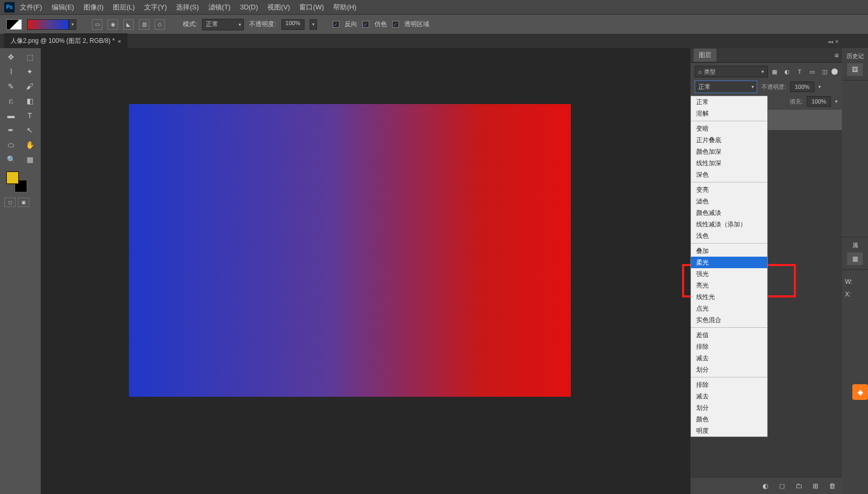  What do you see at coordinates (223, 25) in the screenshot?
I see `mode-select: 正常` at bounding box center [223, 25].